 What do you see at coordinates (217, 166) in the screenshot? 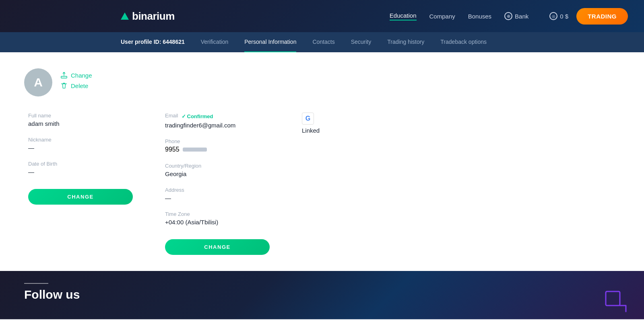
I see `country-label: Country/Region` at bounding box center [217, 166].